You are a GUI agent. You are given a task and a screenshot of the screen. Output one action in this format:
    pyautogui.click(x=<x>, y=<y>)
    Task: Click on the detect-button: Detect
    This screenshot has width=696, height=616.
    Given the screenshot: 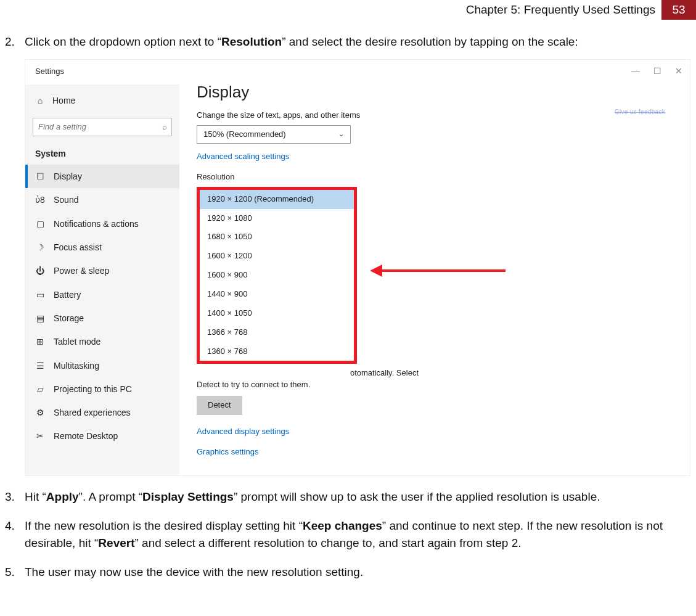 What is the action you would take?
    pyautogui.click(x=219, y=406)
    